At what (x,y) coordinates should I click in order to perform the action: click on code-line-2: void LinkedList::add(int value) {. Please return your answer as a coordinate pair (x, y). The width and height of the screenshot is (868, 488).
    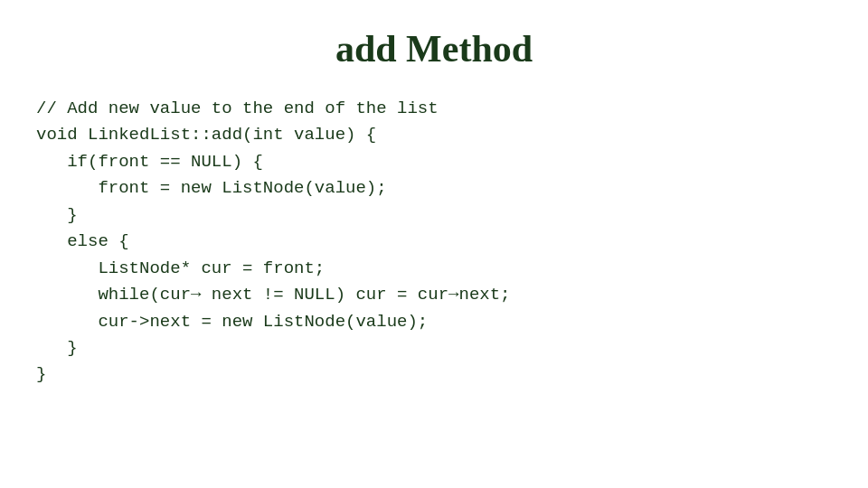
    Looking at the image, I should click on (206, 135).